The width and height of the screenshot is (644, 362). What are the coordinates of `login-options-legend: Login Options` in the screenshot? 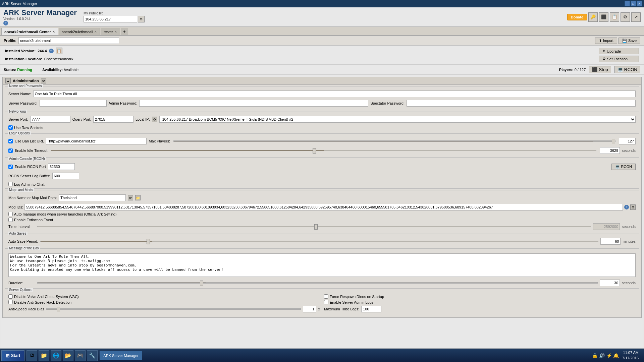 It's located at (19, 133).